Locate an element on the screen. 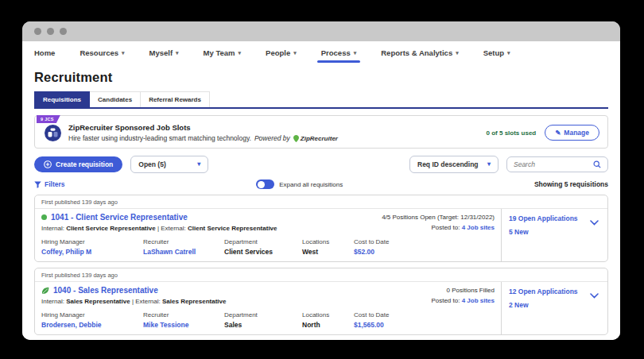 The height and width of the screenshot is (359, 644). manage-button: ✎ Manage is located at coordinates (572, 133).